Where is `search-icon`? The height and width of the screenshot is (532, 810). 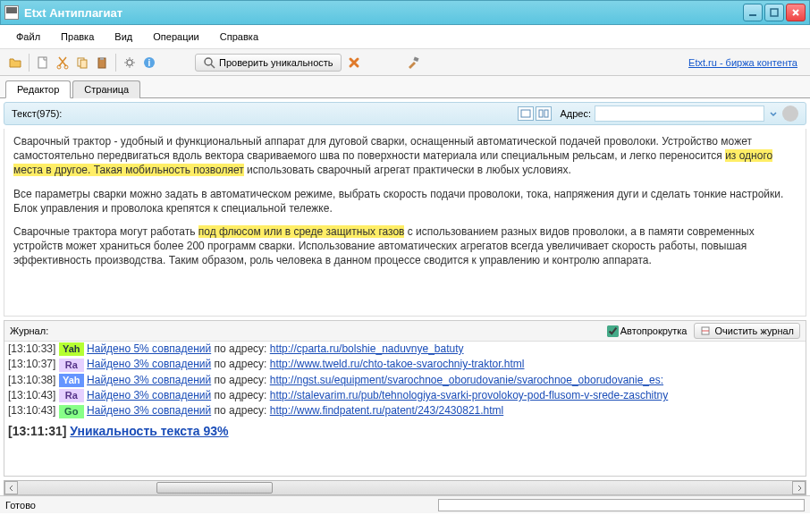 search-icon is located at coordinates (209, 63).